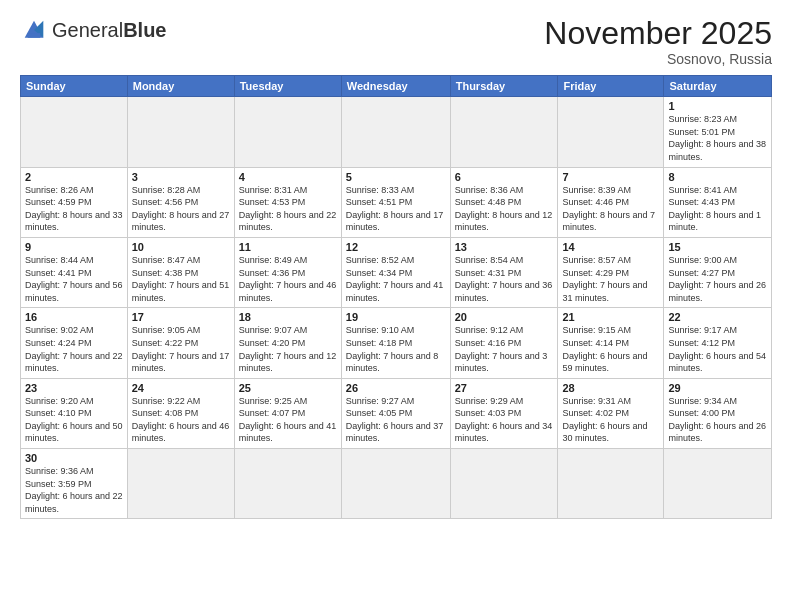 The width and height of the screenshot is (792, 612). What do you see at coordinates (718, 349) in the screenshot?
I see `day-info: Sunrise: 9:17 AM Sunset: 4:12 PM Dayligh…` at bounding box center [718, 349].